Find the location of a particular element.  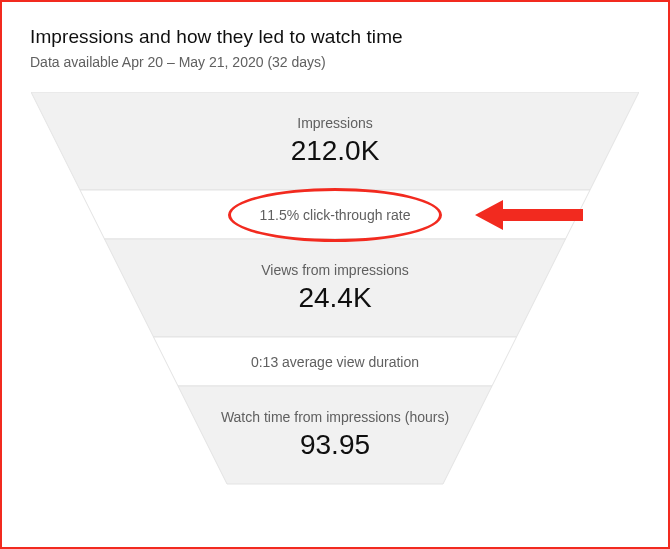

impressions-value: 212.0K is located at coordinates (336, 151).